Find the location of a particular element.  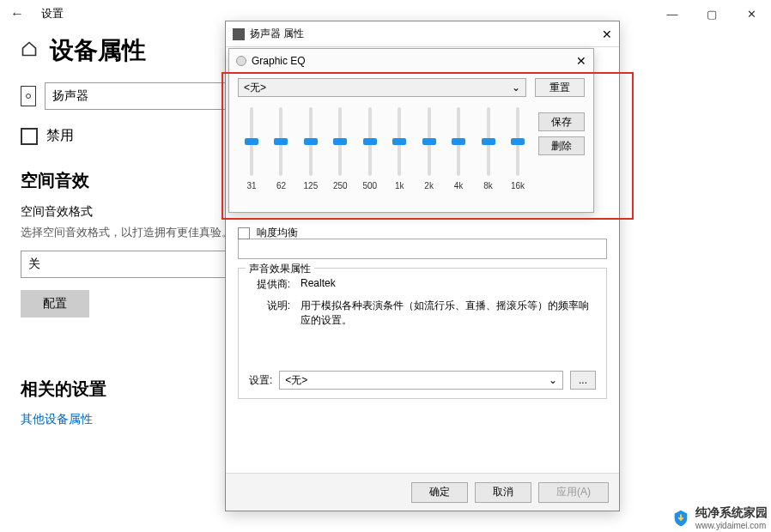

setting-row: 设置: <无> ⌄ ... is located at coordinates (422, 380).